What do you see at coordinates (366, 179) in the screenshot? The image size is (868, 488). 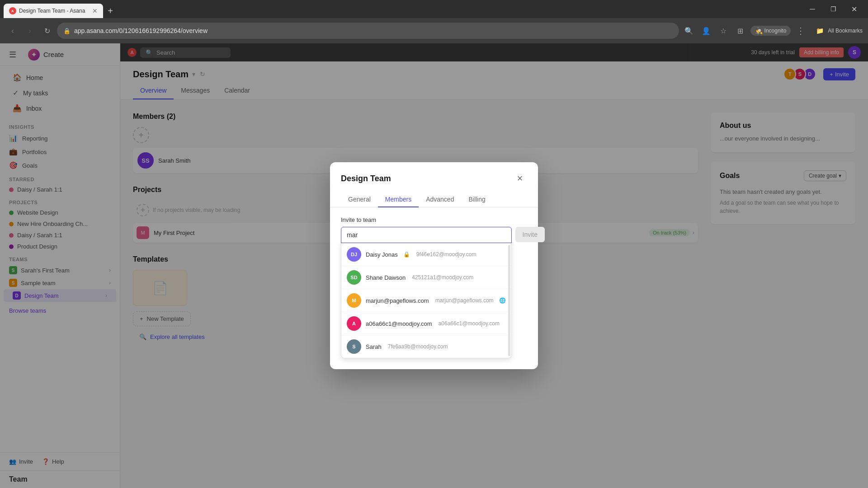 I see `modal-title: Design Team` at bounding box center [366, 179].